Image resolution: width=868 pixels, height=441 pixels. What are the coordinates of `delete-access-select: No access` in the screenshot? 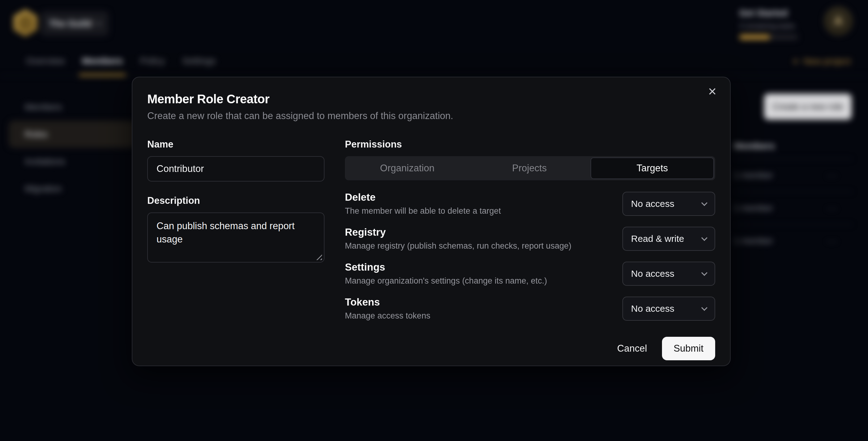 It's located at (669, 204).